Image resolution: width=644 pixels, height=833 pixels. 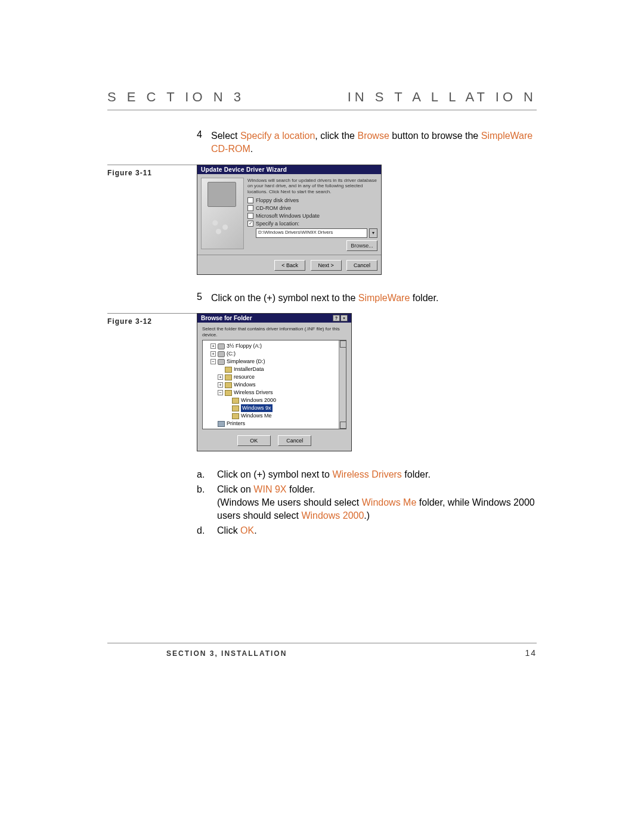 I want to click on figure-3-12-image: Browse for Folder ? × Select the folder …, so click(x=367, y=382).